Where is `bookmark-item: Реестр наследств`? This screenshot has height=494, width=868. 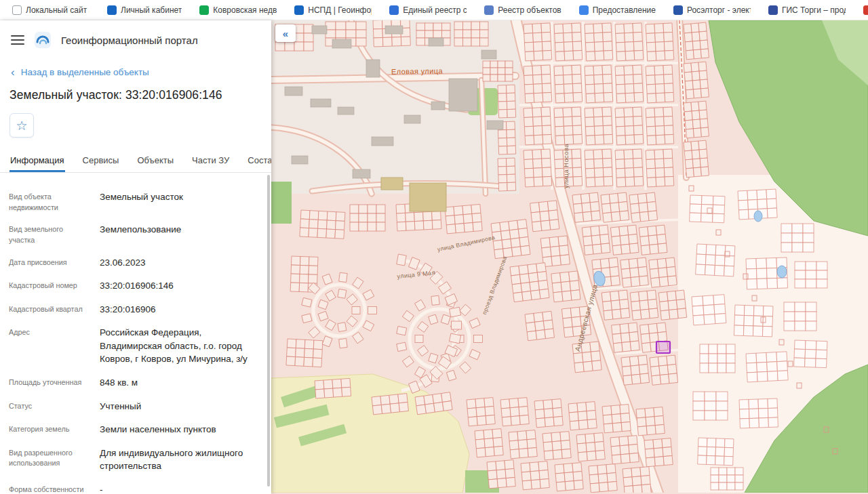 bookmark-item: Реестр наследств is located at coordinates (863, 10).